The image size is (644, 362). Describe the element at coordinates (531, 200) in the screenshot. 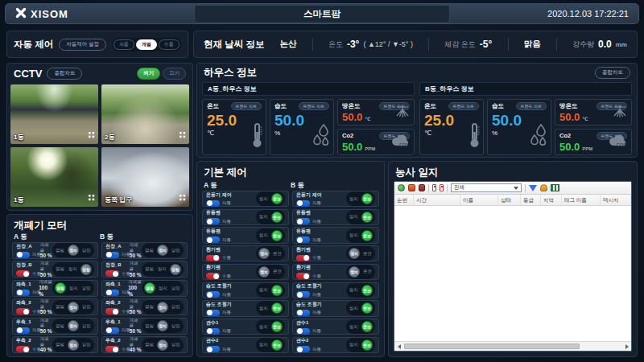

I see `col-header-grade: 등급` at that location.